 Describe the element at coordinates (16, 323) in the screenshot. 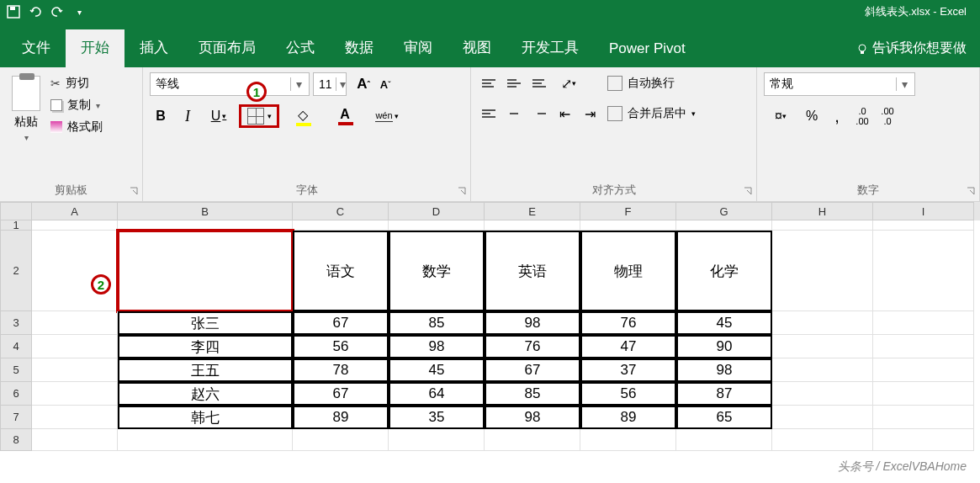

I see `row-header: 3` at that location.